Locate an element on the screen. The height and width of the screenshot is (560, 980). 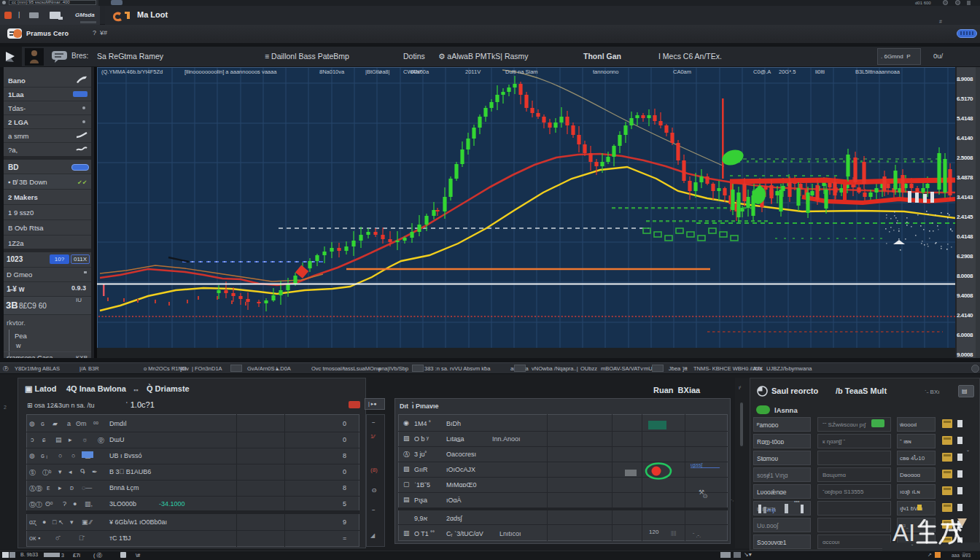
svg-text: CA0am is located at coordinates (682, 71).